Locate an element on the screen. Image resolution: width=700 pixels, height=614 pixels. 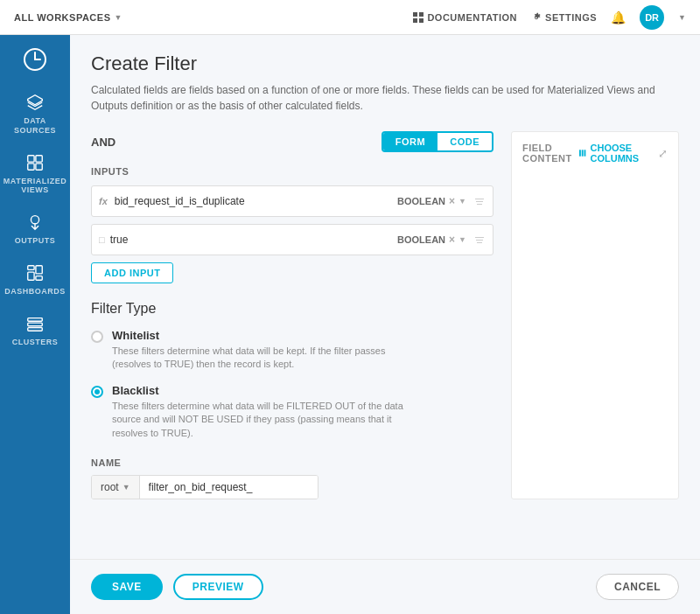
form-code-toggle: FORM CODE is located at coordinates (438, 142).